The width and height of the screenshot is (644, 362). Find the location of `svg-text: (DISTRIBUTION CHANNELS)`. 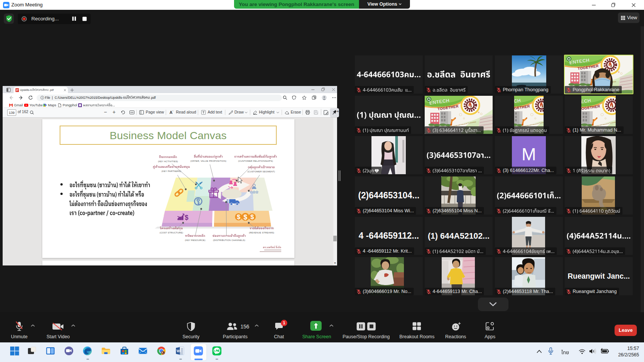

svg-text: (DISTRIBUTION CHANNELS) is located at coordinates (229, 240).